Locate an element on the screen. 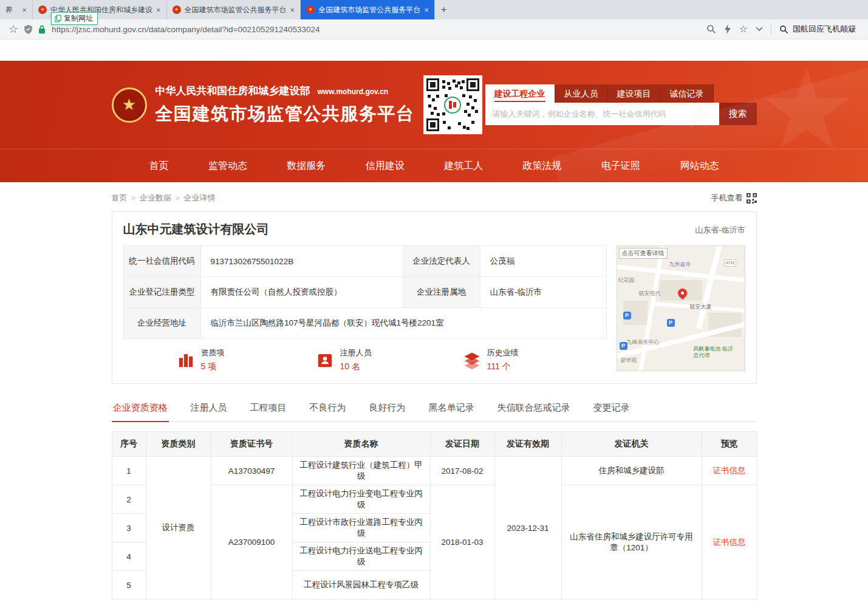 This screenshot has width=868, height=605. stat-label: 历史业绩 is located at coordinates (503, 353).